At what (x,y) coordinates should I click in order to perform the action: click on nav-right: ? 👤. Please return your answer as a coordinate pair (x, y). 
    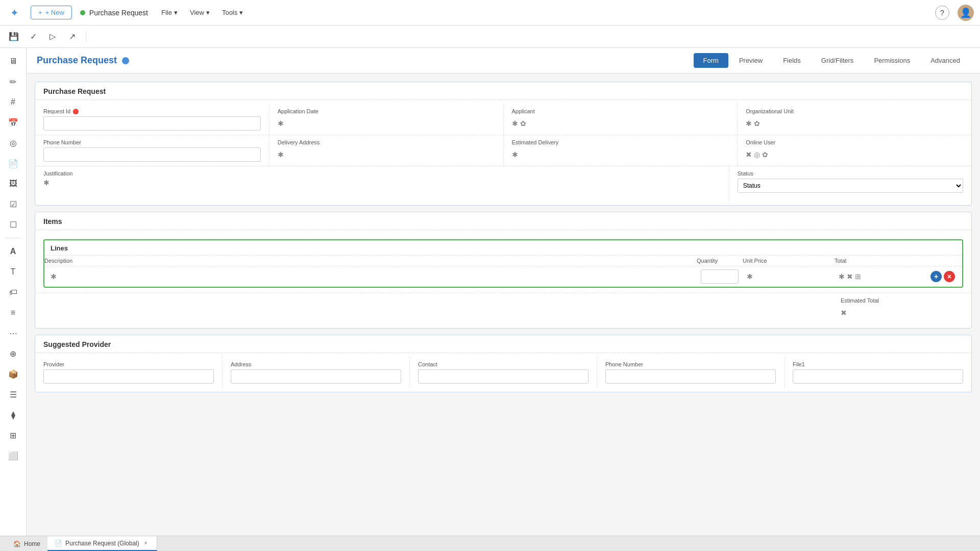
    Looking at the image, I should click on (954, 13).